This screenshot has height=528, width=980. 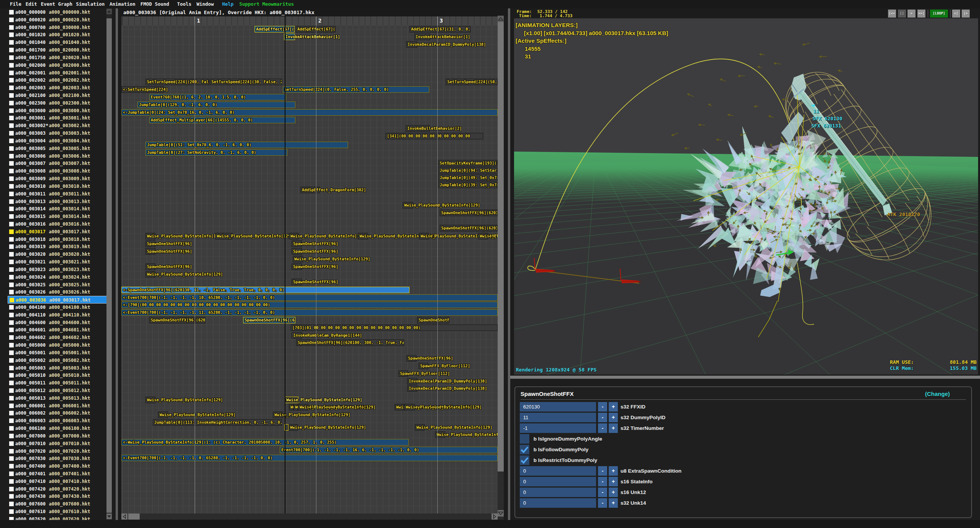 I want to click on event-box: InvokeDecalParamID_DummyPoly[138], so click(x=411, y=44).